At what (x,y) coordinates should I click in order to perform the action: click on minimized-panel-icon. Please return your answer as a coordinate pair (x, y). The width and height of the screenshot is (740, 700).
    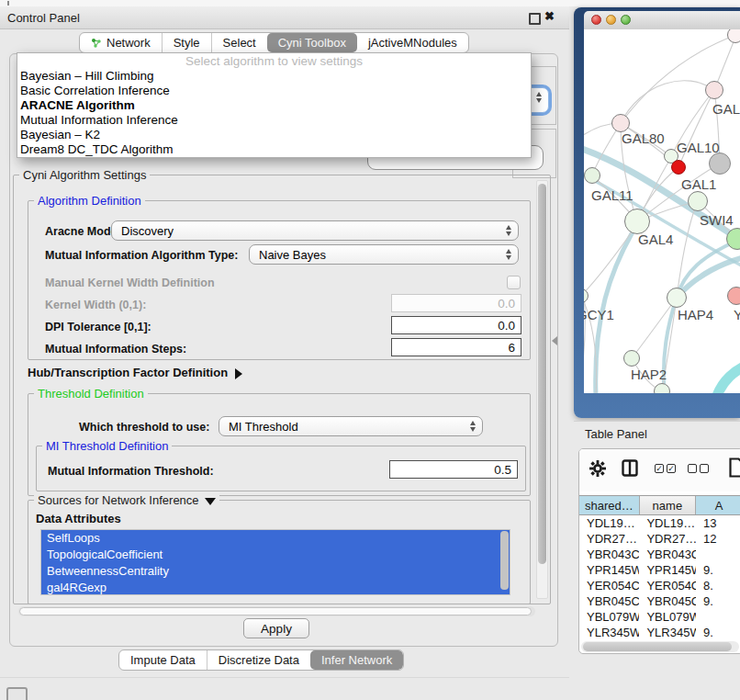
    Looking at the image, I should click on (17, 694).